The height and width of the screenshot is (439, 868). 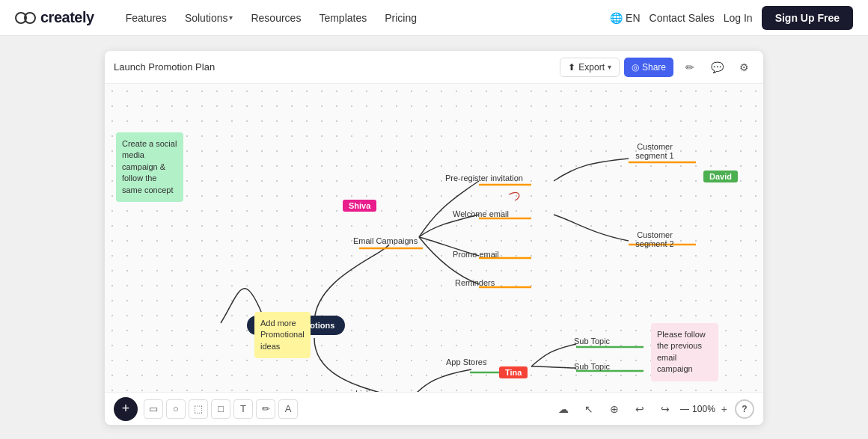 I want to click on avatar-tag-david: David, so click(x=721, y=176).